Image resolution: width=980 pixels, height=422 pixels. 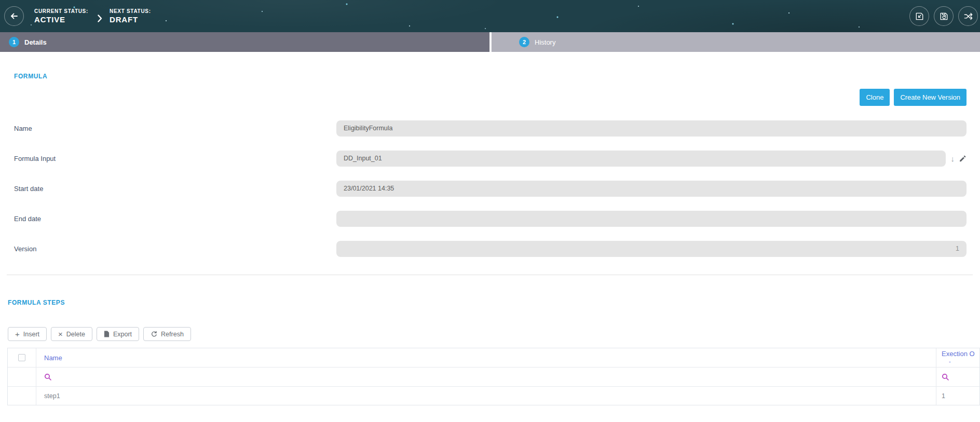 I want to click on shuffle-icon, so click(x=969, y=17).